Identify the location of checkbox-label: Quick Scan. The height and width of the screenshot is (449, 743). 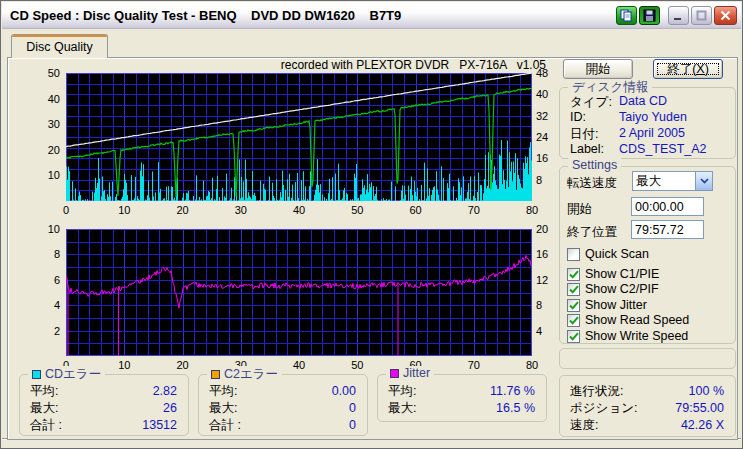
(617, 254).